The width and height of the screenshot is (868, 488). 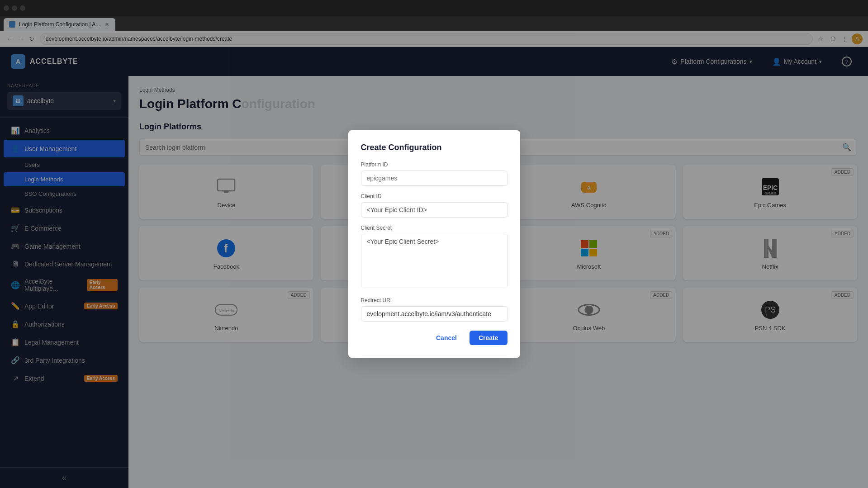 I want to click on platform-id-field: Platform ID, so click(x=434, y=174).